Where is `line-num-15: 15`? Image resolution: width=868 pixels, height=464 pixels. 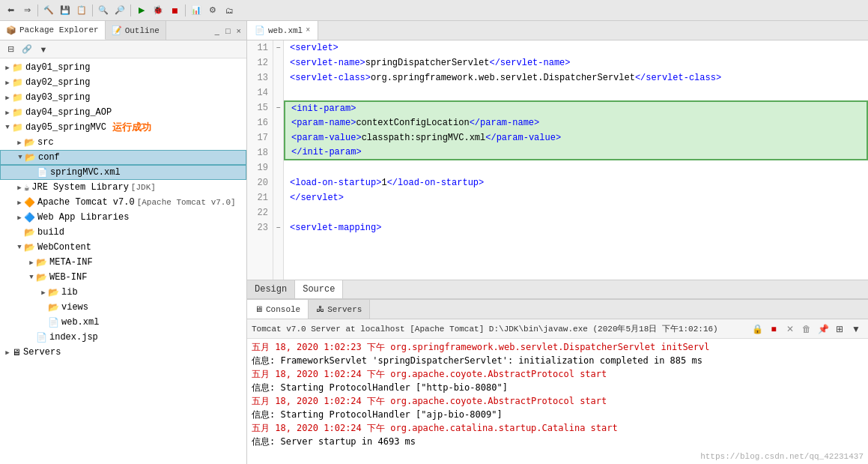 line-num-15: 15 is located at coordinates (260, 108).